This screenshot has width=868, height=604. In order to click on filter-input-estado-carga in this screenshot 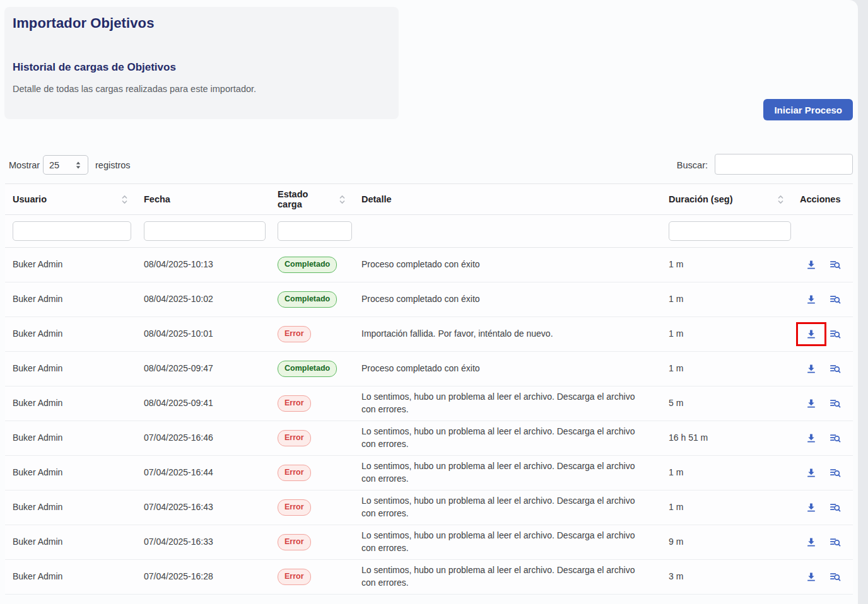, I will do `click(315, 231)`.